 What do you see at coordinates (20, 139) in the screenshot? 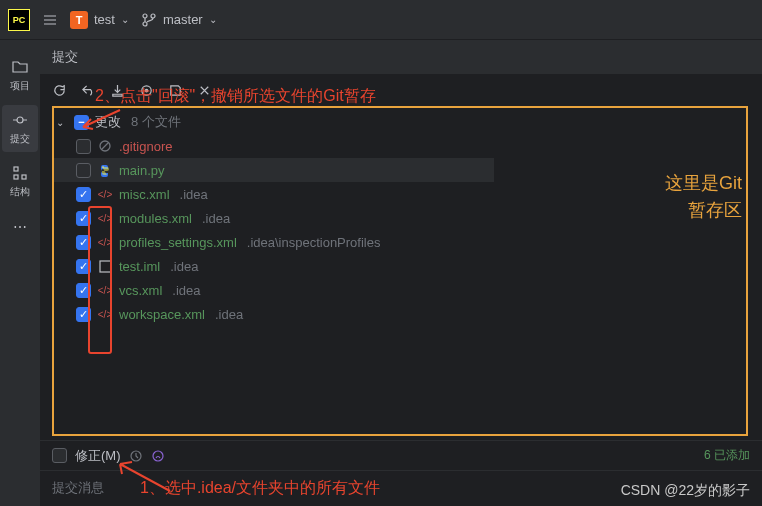
I see `sidebar-label: 提交` at bounding box center [20, 139].